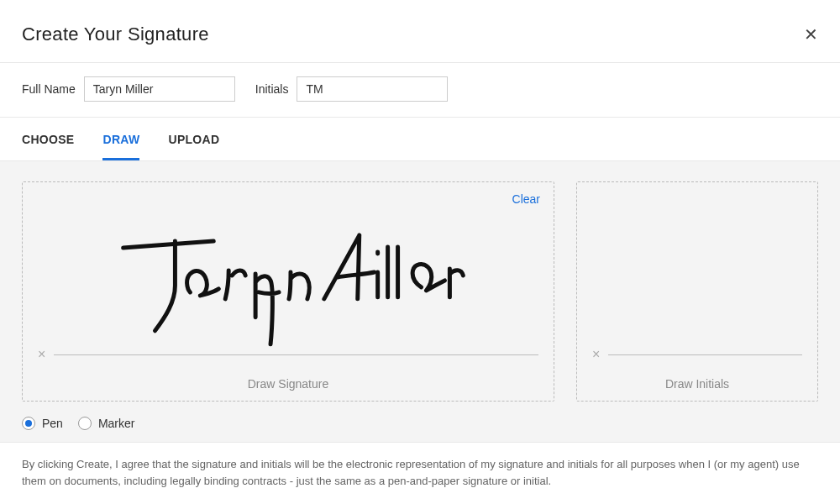 The height and width of the screenshot is (504, 840). Describe the element at coordinates (420, 472) in the screenshot. I see `legal-disclaimer: By clicking Create, I agree that the sig…` at that location.